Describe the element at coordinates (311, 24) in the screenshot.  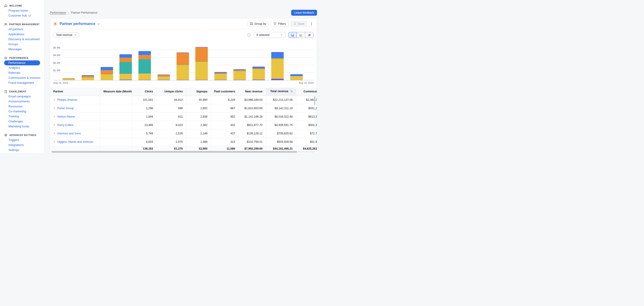
I see `more-options-button` at that location.